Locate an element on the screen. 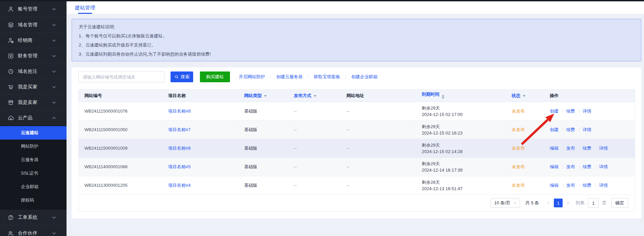  sidebar-item: 工单系统 is located at coordinates (33, 217).